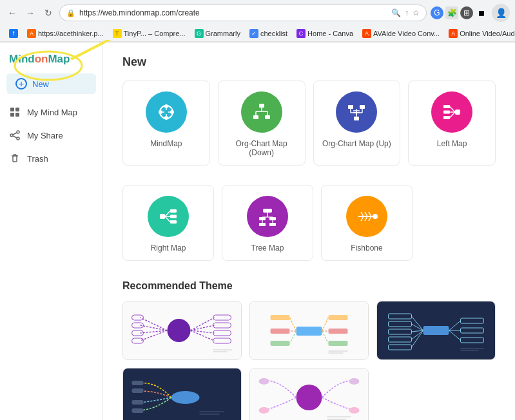 The image size is (515, 420). Describe the element at coordinates (309, 394) in the screenshot. I see `theme-grid-row2` at that location.